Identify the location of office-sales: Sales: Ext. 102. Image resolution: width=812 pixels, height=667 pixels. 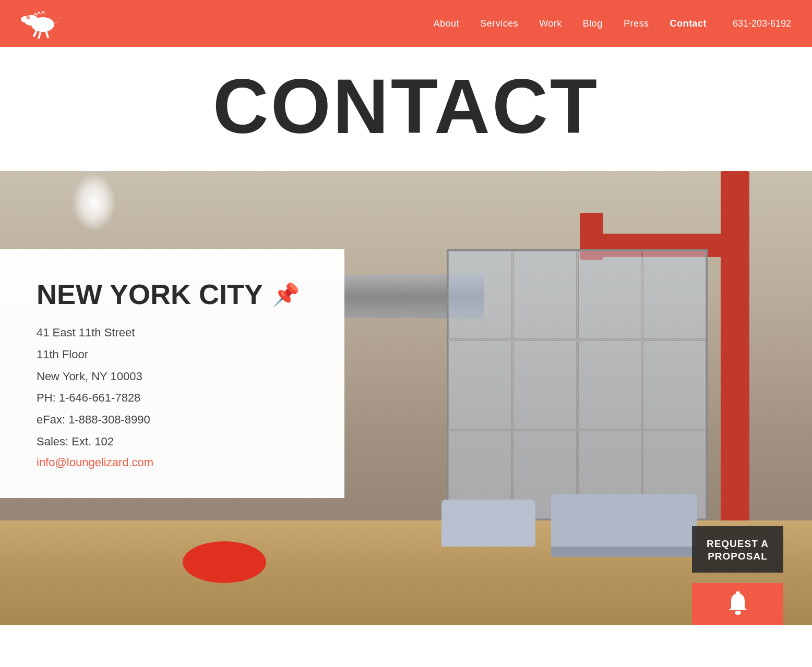
(175, 442).